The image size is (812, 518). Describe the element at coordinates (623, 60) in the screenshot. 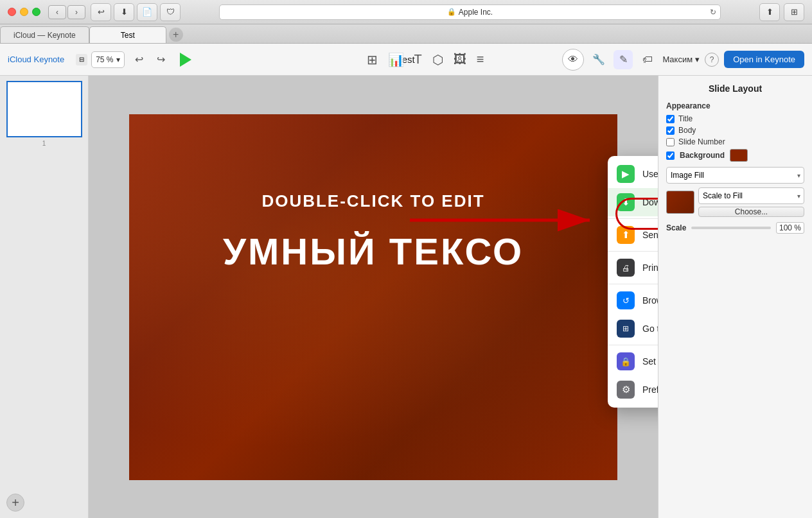

I see `annotation-button: ✎` at that location.